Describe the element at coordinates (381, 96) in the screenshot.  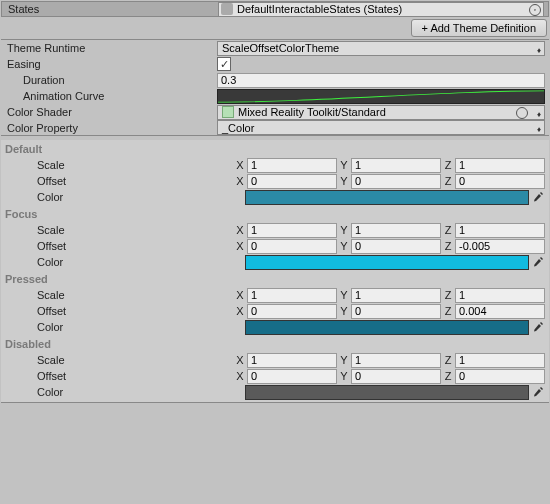
I see `animation-curve-field` at that location.